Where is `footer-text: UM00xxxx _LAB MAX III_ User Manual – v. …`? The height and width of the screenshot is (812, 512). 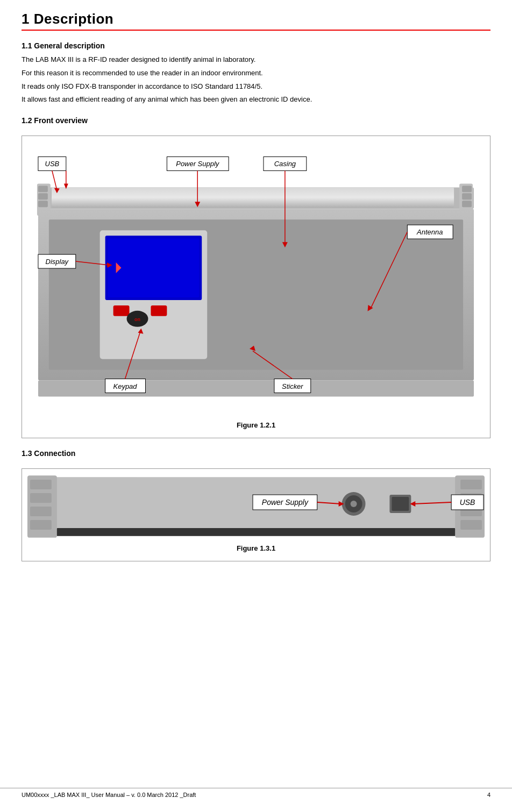 footer-text: UM00xxxx _LAB MAX III_ User Manual – v. … is located at coordinates (109, 795).